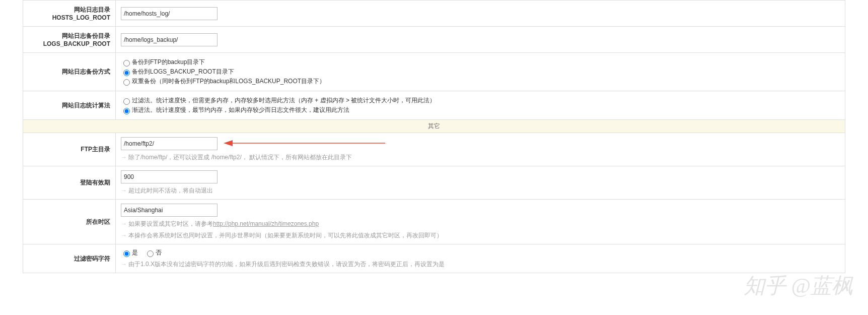  I want to click on row-hosts-log-root: 网站日志目录 HOSTS_LOG_ROOT, so click(434, 14).